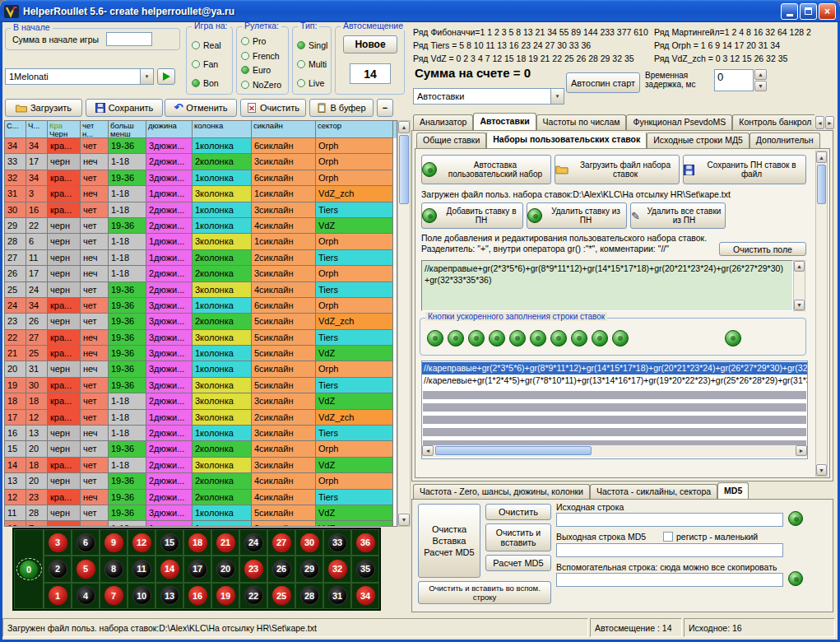  I want to click on board-number-10: 10, so click(142, 596).